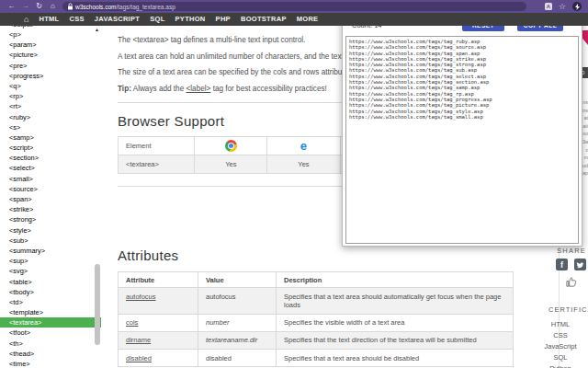 This screenshot has width=588, height=368. I want to click on sidebar-item: <sup>, so click(51, 261).